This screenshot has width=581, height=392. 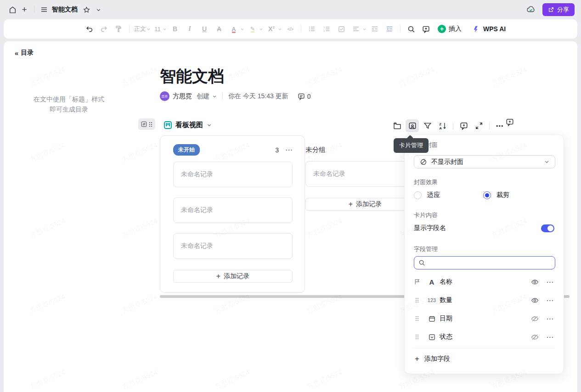 What do you see at coordinates (290, 29) in the screenshot?
I see `format-toolbar: 正文 11 B I U A A ✎ X2 </> 12 + 插入` at bounding box center [290, 29].